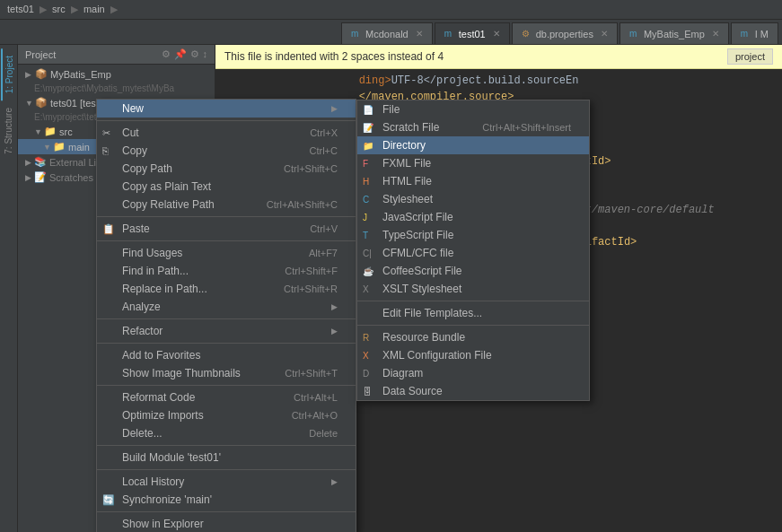 This screenshot has height=532, width=782. I want to click on submenu-item-js: J JavaScript File, so click(473, 217).